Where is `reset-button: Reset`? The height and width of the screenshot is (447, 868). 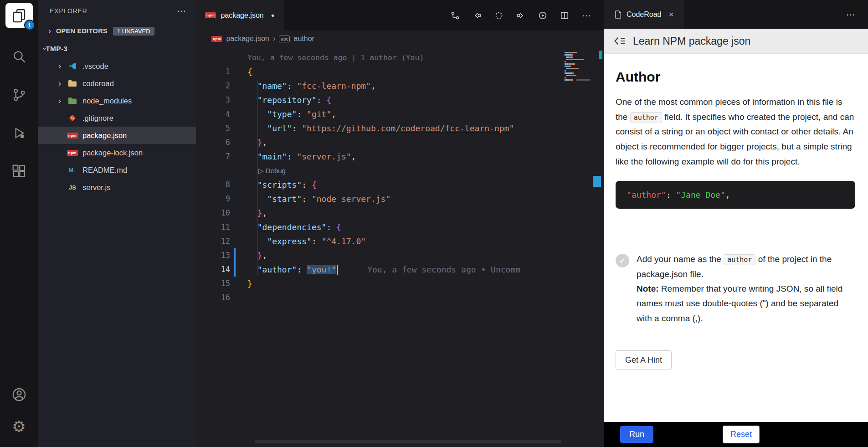 reset-button: Reset is located at coordinates (741, 435).